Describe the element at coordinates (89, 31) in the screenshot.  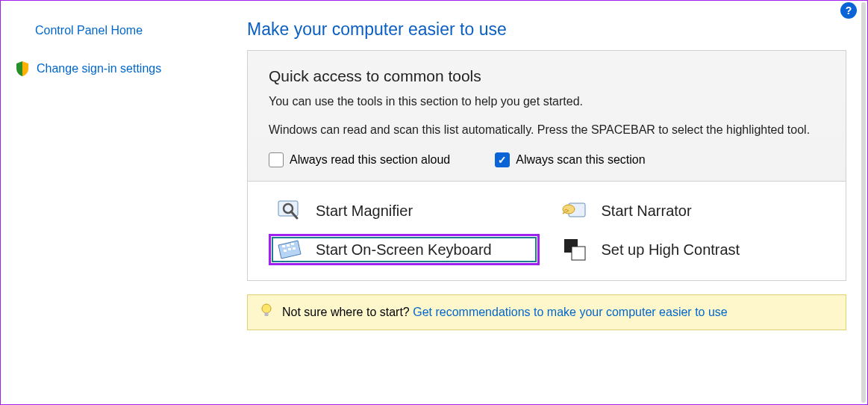
I see `sidebar-link-label: Control Panel Home` at that location.